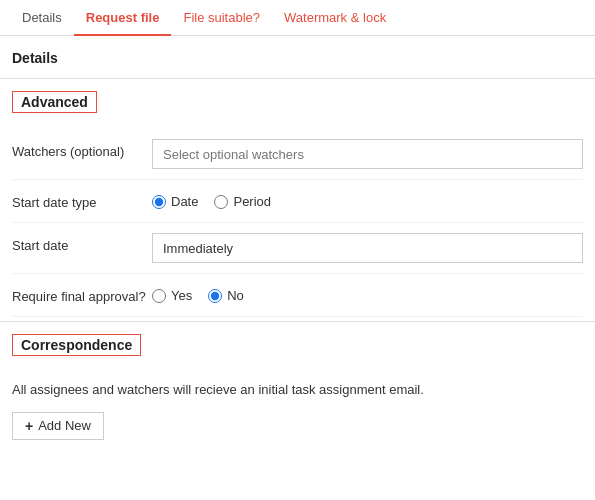 The width and height of the screenshot is (595, 500). I want to click on start-date-type-radio-group: Date Period, so click(368, 200).